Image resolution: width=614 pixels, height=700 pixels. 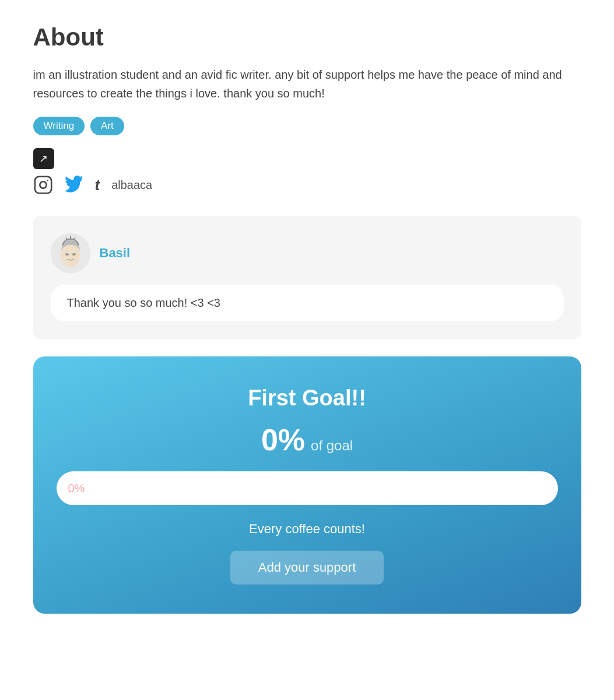 I want to click on goal-percentage-row: 0% of goal, so click(x=307, y=440).